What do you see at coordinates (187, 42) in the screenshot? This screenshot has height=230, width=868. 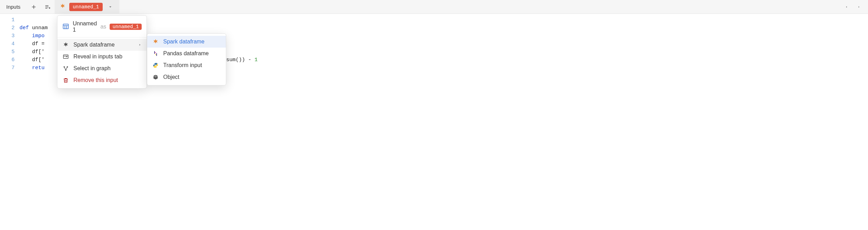 I see `submenu-item-spark: Spark dataframe` at bounding box center [187, 42].